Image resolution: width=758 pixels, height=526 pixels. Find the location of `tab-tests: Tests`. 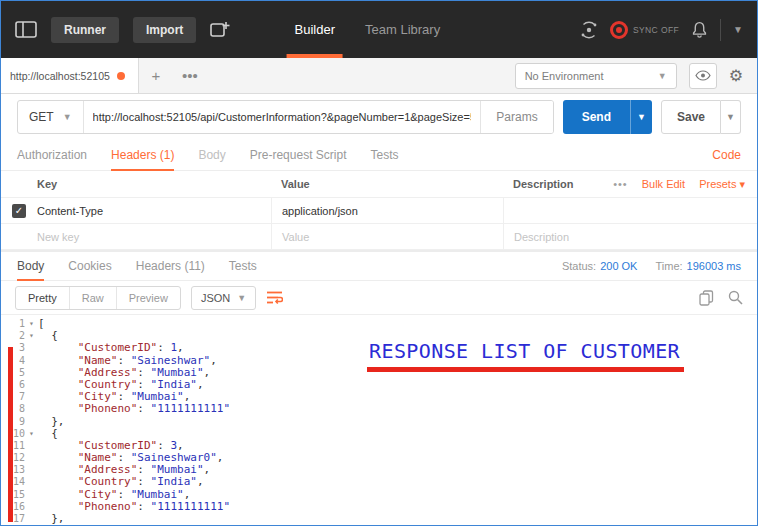

tab-tests: Tests is located at coordinates (384, 155).